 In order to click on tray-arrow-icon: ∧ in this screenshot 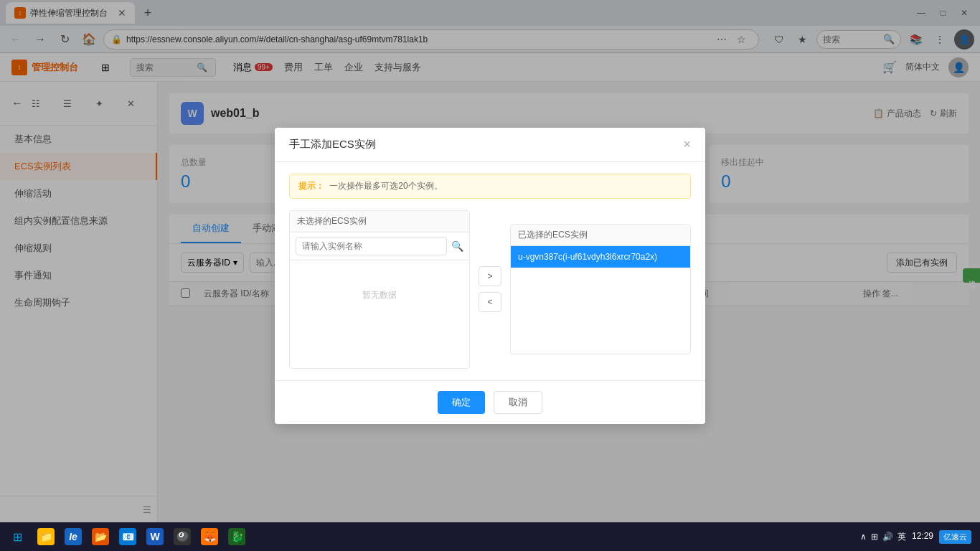, I will do `click(864, 537)`.